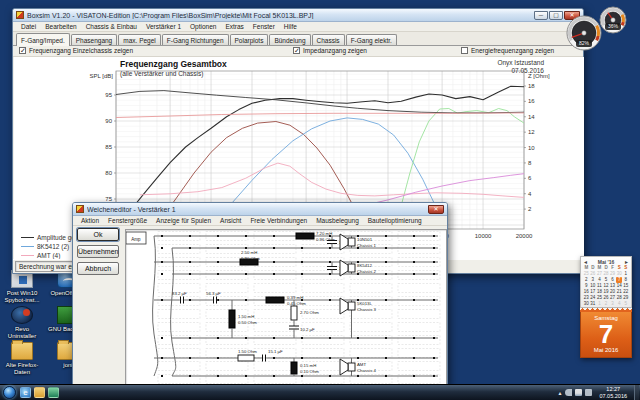 The height and width of the screenshot is (400, 640). Describe the element at coordinates (362, 364) in the screenshot. I see `speaker-name: AMT` at that location.